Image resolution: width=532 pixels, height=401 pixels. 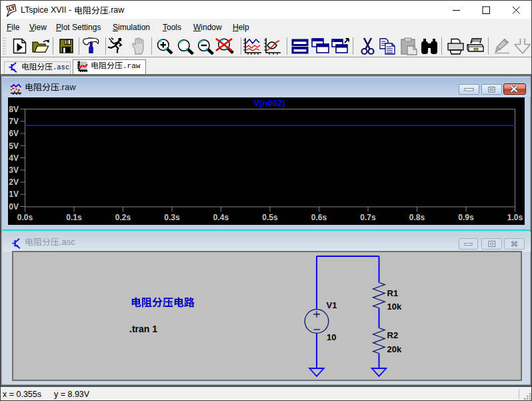 What do you see at coordinates (393, 294) in the screenshot?
I see `svg-text: R1` at bounding box center [393, 294].